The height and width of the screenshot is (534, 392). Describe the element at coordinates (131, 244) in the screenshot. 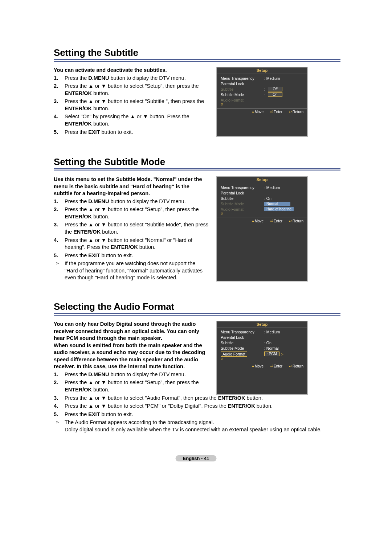

I see `step-item: Press the ▲ or ▼ button to select "Norma…` at that location.